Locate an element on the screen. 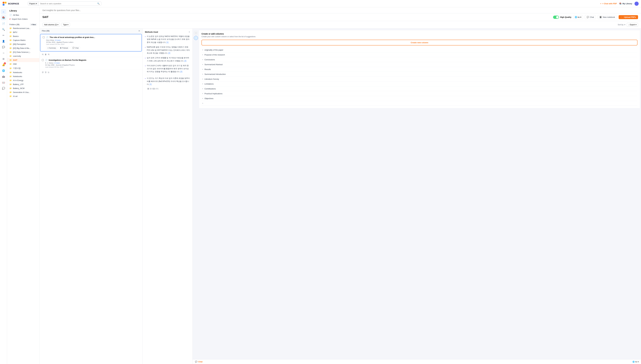  nav-pencil: ✏ is located at coordinates (4, 36).